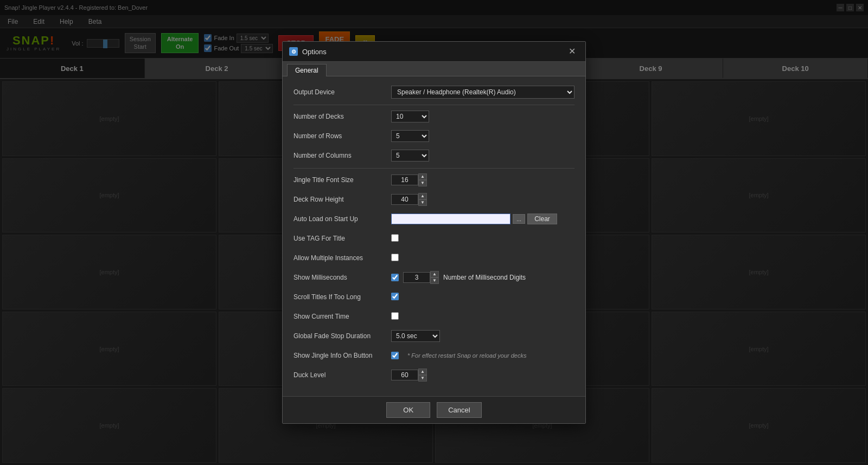  What do you see at coordinates (307, 70) in the screenshot?
I see `tab-general: General` at bounding box center [307, 70].